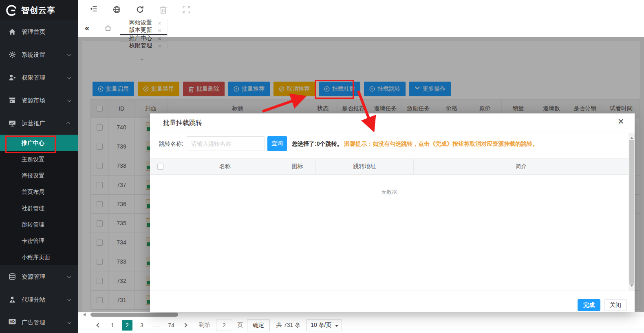 The height and width of the screenshot is (333, 644). Describe the element at coordinates (361, 10) in the screenshot. I see `topbar` at that location.